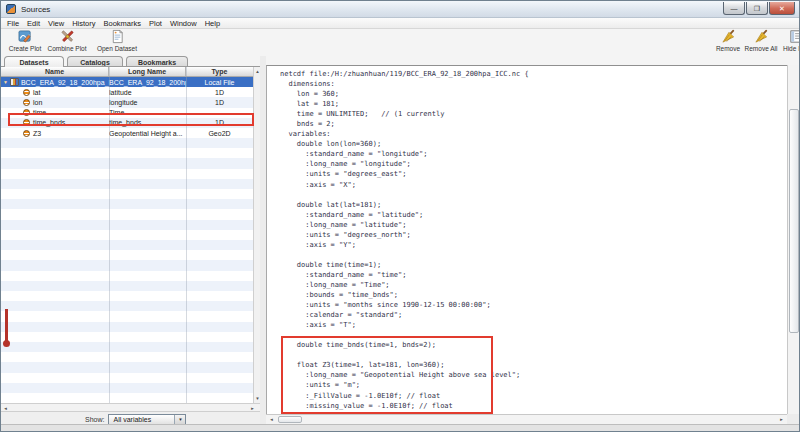  What do you see at coordinates (404, 285) in the screenshot?
I see `code-line: :long_name = "Time";` at bounding box center [404, 285].